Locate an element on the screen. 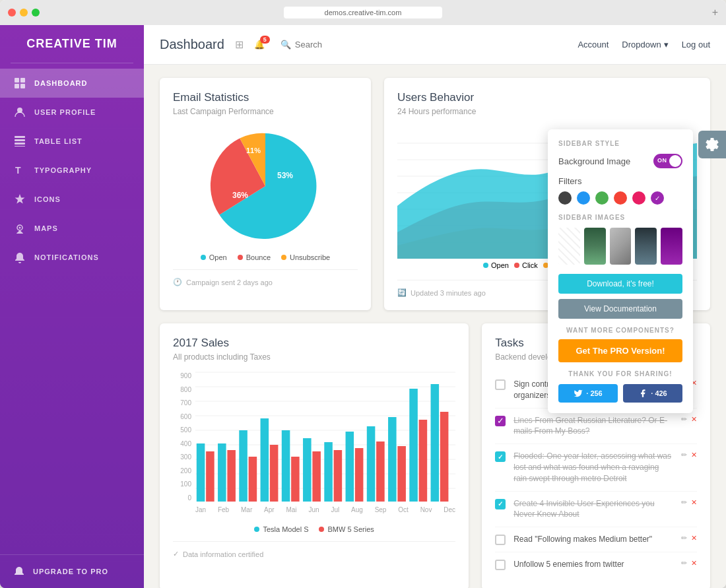 This screenshot has height=588, width=726. sidebar-style-title: SIDEBAR STYLE is located at coordinates (620, 144).